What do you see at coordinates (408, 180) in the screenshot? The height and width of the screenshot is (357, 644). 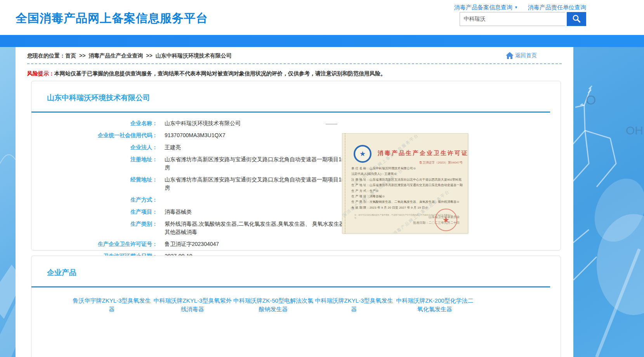 I see `certificate-row: 注 册 地 址：山东省潍坊高新区玉清东街以北中心次干道以西高新大厦902室科苑` at bounding box center [408, 180].